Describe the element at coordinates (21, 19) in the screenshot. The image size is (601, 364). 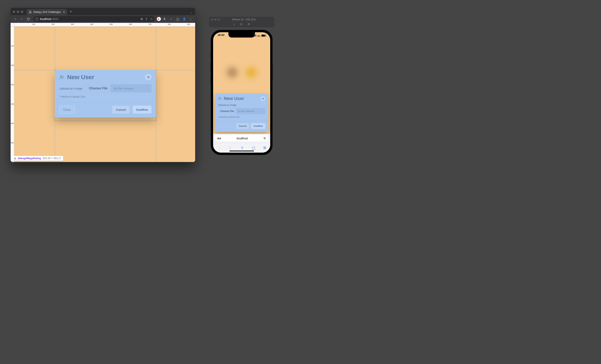
I see `forward-button` at that location.